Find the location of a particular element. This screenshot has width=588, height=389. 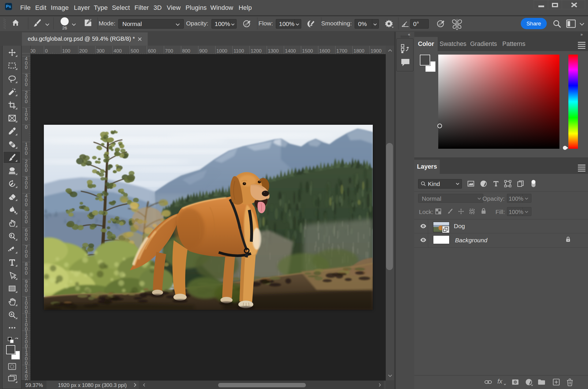

svg-text: 1000 is located at coordinates (222, 51).